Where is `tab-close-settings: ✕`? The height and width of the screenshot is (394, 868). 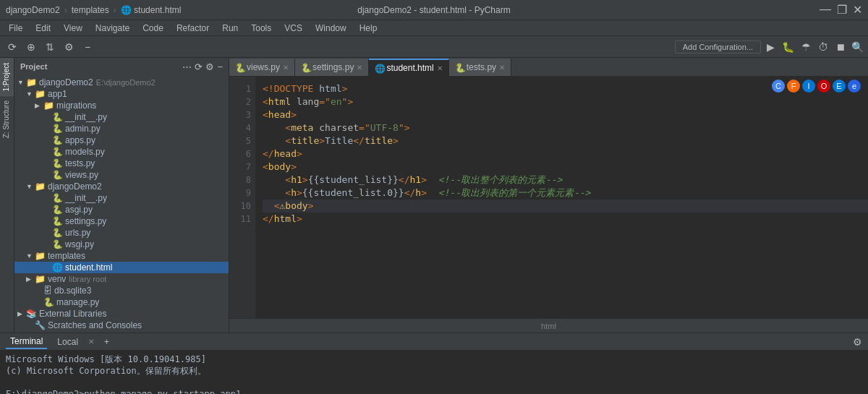 tab-close-settings: ✕ is located at coordinates (359, 68).